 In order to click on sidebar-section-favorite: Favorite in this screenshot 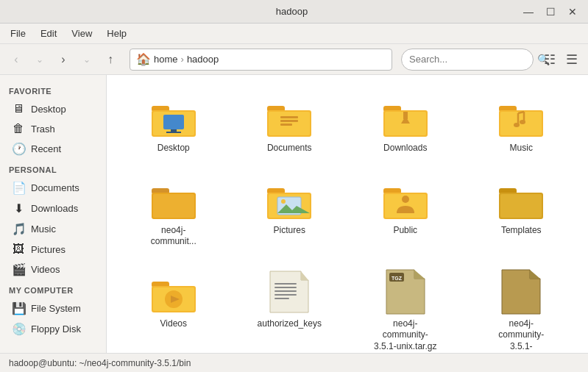, I will do `click(53, 90)`.